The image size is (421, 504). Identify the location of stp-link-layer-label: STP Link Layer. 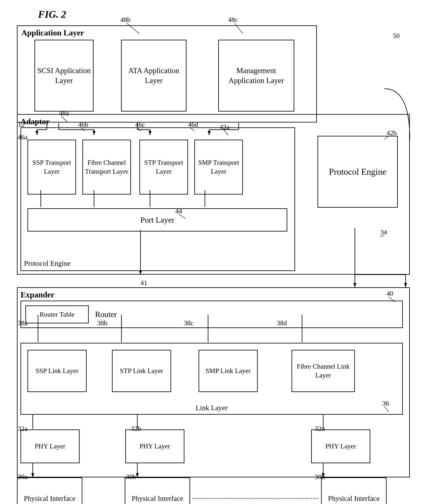
(142, 371).